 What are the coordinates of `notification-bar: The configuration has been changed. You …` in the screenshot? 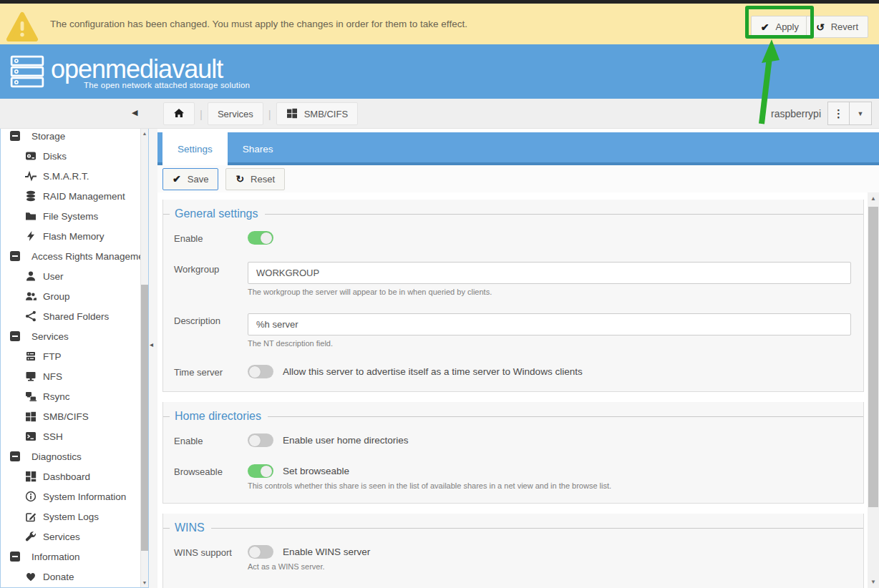 It's located at (440, 24).